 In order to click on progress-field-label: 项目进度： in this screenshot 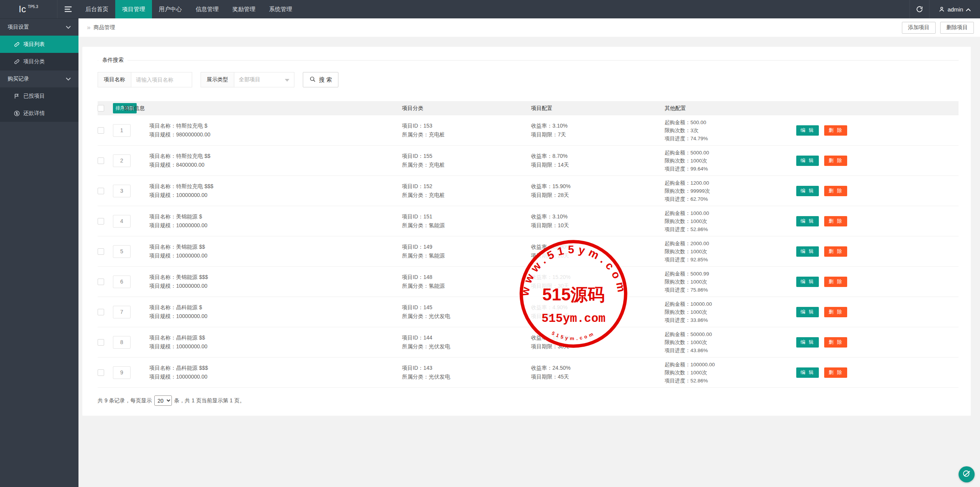, I will do `click(678, 320)`.